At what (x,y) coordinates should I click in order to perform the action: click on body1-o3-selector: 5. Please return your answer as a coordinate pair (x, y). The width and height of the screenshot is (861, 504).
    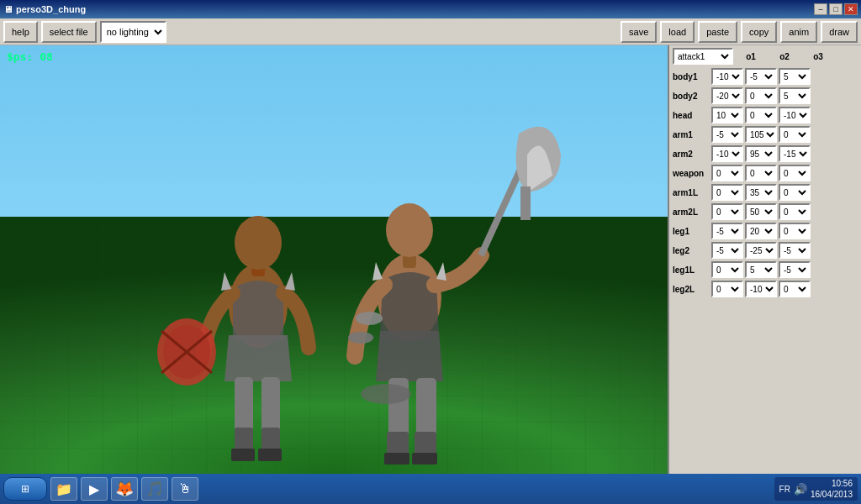
    Looking at the image, I should click on (795, 76).